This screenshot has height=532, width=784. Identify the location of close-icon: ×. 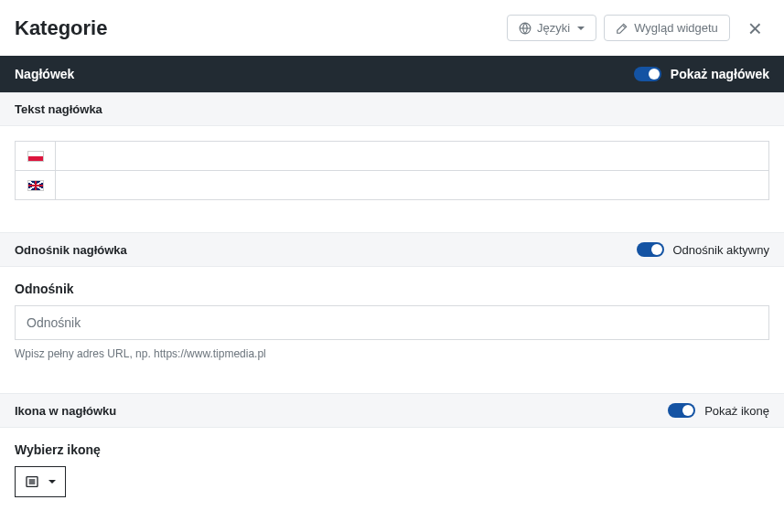
(754, 28).